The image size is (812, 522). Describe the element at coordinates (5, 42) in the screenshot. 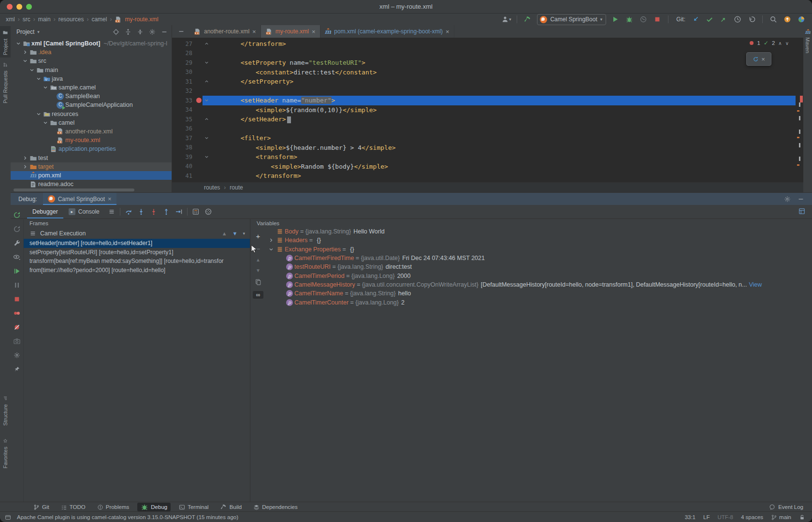

I see `tool-strip-project: Project` at that location.